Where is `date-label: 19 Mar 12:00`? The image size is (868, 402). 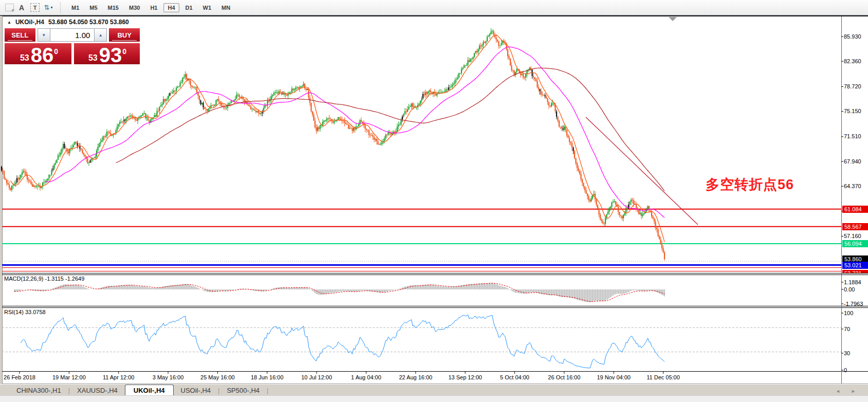
date-label: 19 Mar 12:00 is located at coordinates (69, 377).